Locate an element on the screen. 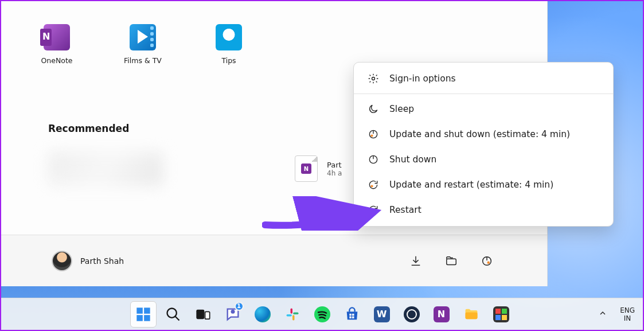 The width and height of the screenshot is (644, 331). language-line2: IN is located at coordinates (627, 318).